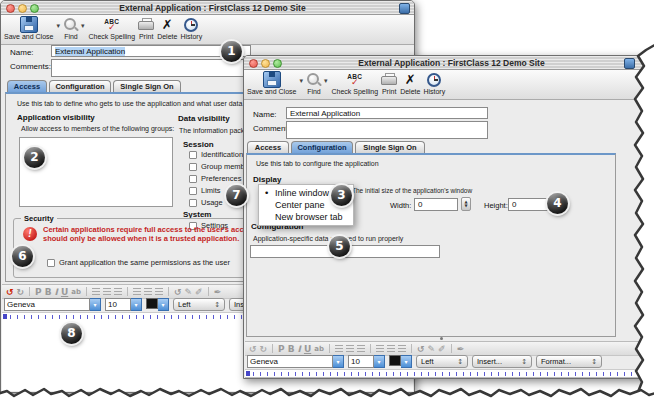 Image resolution: width=654 pixels, height=405 pixels. I want to click on insert-popup: Insert...↕, so click(502, 362).